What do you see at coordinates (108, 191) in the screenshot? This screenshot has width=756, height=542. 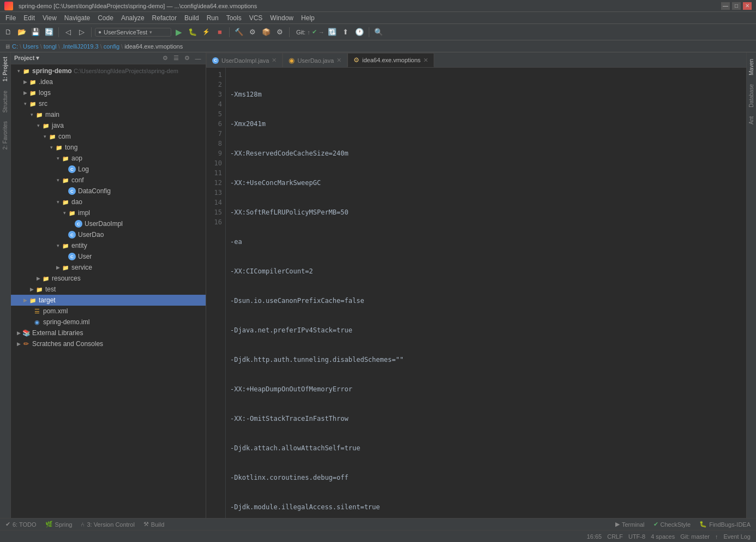 I see `tree-item-DataConfig: C DataConfig` at bounding box center [108, 191].